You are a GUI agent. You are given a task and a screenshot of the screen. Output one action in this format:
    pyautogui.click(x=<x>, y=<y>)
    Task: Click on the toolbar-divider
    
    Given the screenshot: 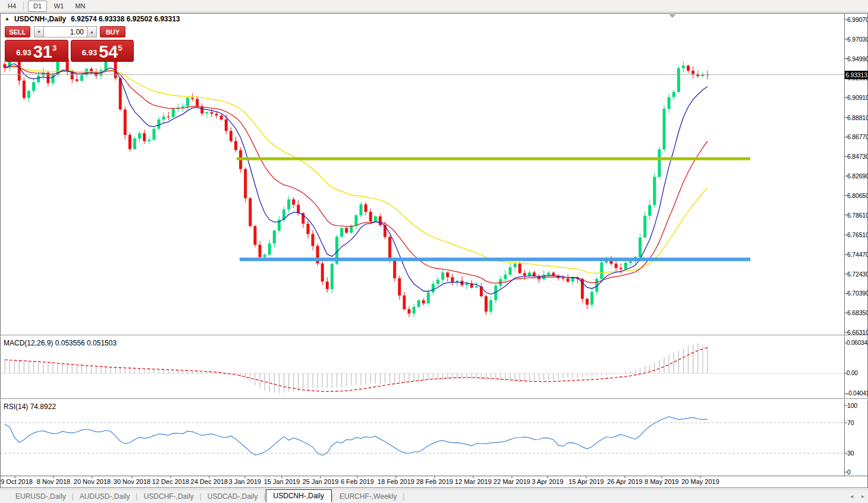 What is the action you would take?
    pyautogui.click(x=24, y=6)
    